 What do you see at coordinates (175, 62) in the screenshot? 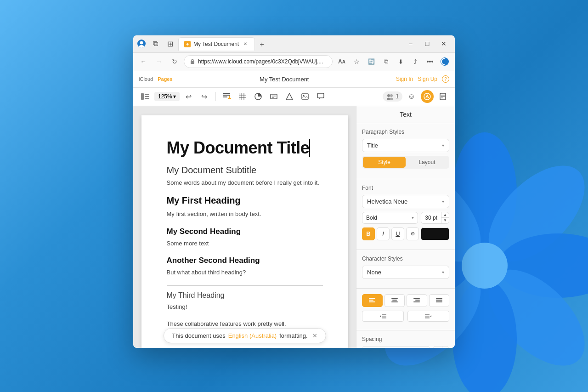
I see `refresh-btn: ↻` at bounding box center [175, 62].